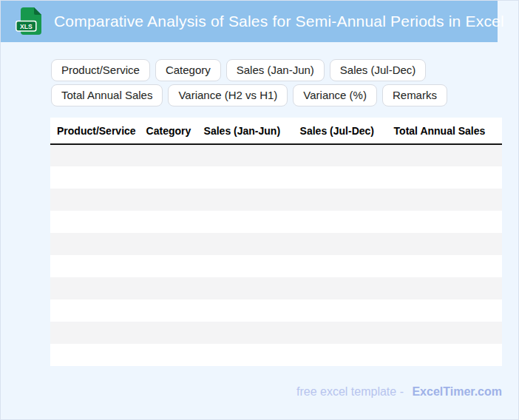 The height and width of the screenshot is (420, 519). What do you see at coordinates (29, 21) in the screenshot?
I see `xls-file-icon: XLS` at bounding box center [29, 21].